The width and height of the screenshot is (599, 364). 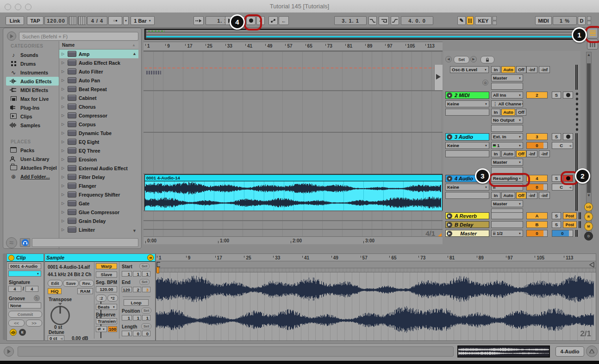 What do you see at coordinates (449, 234) in the screenshot?
I see `fold-track-icon: ▶` at bounding box center [449, 234].